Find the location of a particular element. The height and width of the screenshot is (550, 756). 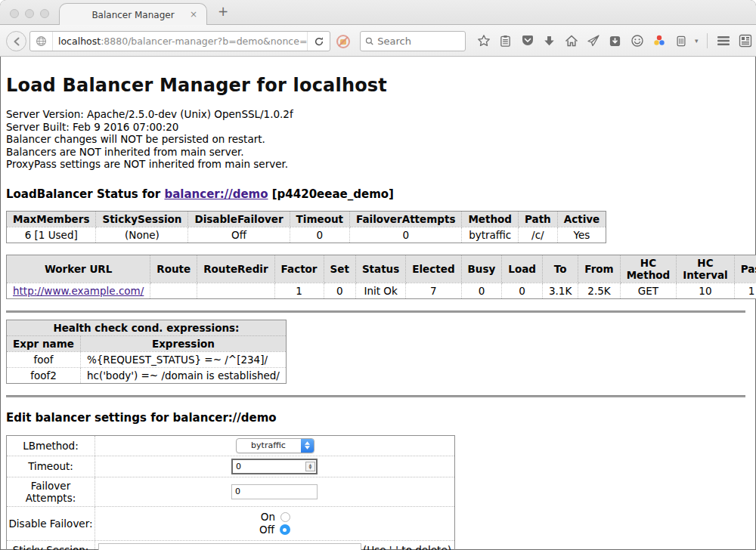

close-window-button is located at coordinates (14, 14).